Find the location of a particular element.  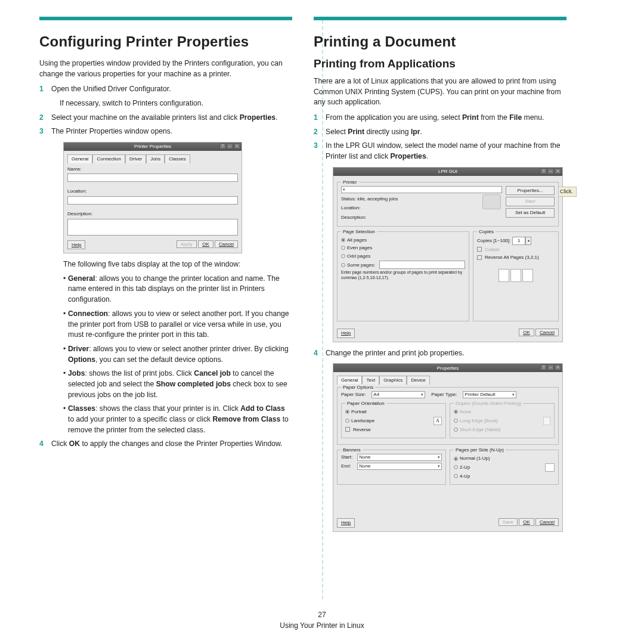

label-name: Name: is located at coordinates (153, 169).